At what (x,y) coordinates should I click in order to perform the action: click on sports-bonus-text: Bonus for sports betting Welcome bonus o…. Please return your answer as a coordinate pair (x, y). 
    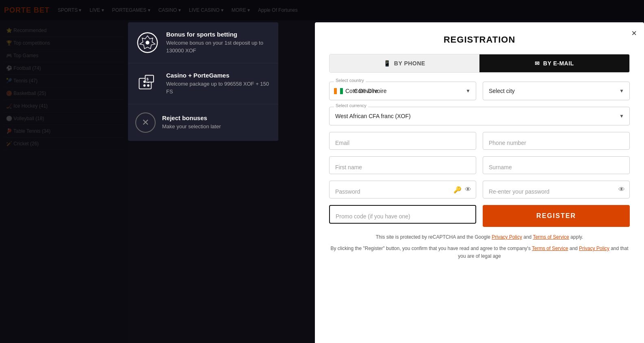
    Looking at the image, I should click on (219, 42).